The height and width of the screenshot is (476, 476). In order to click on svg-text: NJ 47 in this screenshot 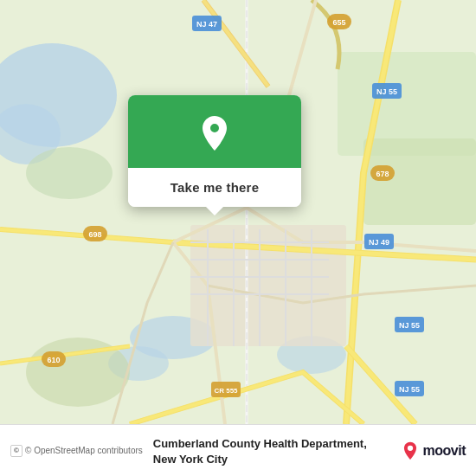, I will do `click(207, 24)`.